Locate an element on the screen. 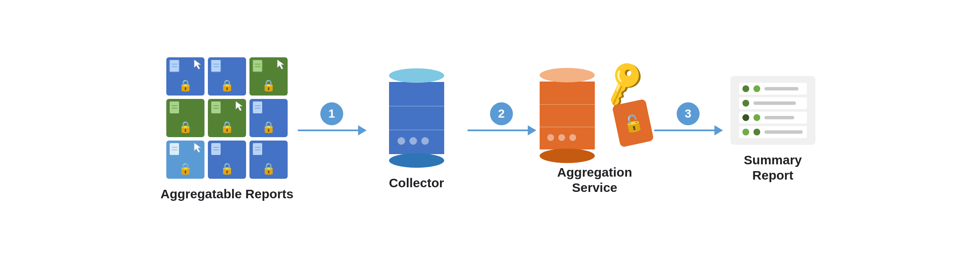 The width and height of the screenshot is (980, 259). reports-grid-visual: 🔒 🔒 is located at coordinates (227, 118).